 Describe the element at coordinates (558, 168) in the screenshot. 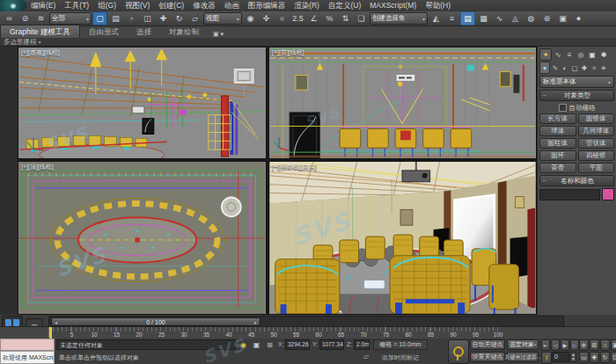

I see `object-type-button-teapot: 茶壶` at that location.